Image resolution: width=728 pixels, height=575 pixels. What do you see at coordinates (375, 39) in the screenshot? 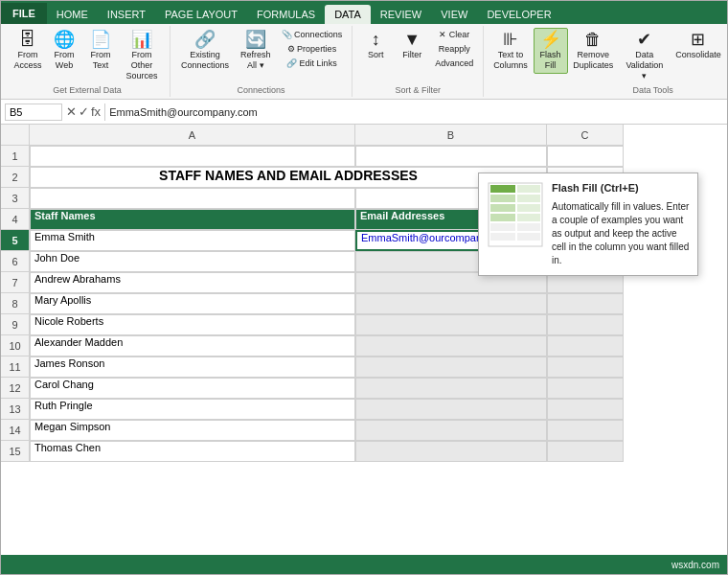
I see `sort-icon: ↕` at bounding box center [375, 39].